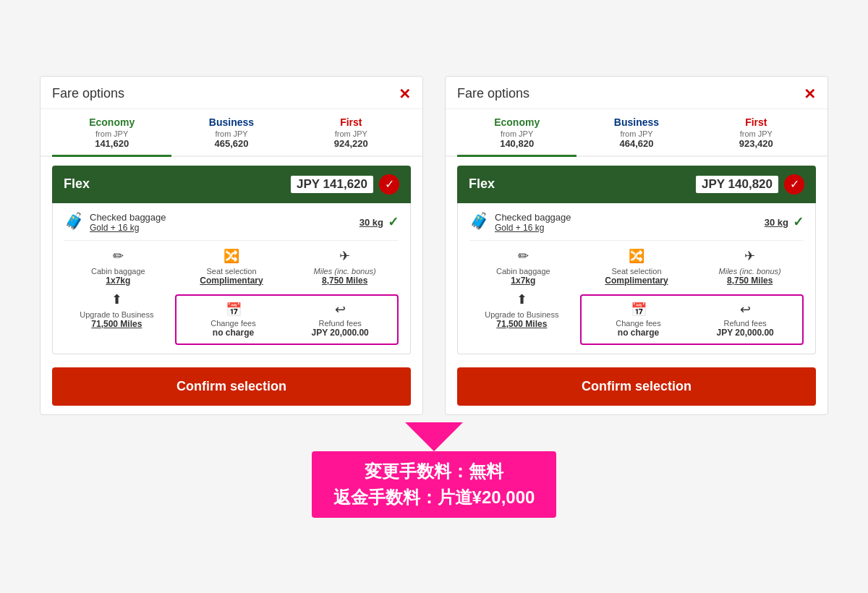 Image resolution: width=868 pixels, height=593 pixels. Describe the element at coordinates (234, 310) in the screenshot. I see `left-change-fee-icon: 📅` at that location.